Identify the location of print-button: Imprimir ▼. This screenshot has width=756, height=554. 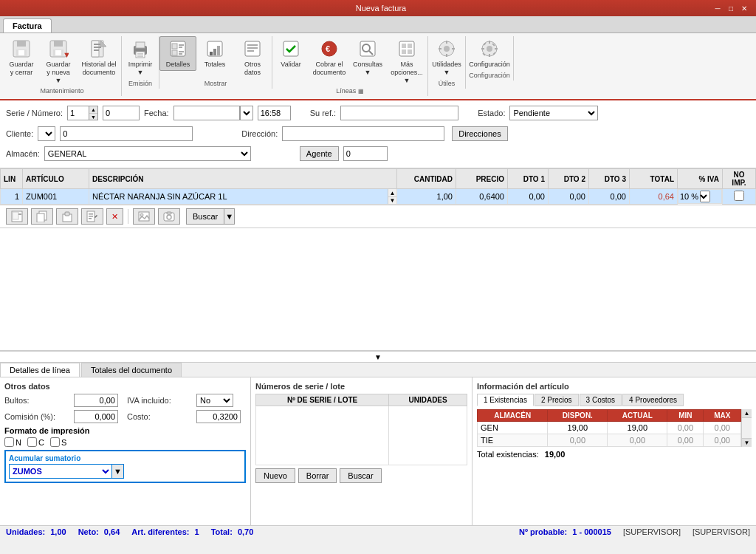
(140, 58).